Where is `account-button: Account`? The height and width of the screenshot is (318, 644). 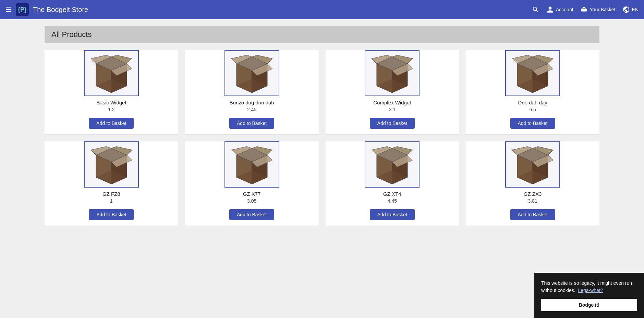 account-button: Account is located at coordinates (560, 10).